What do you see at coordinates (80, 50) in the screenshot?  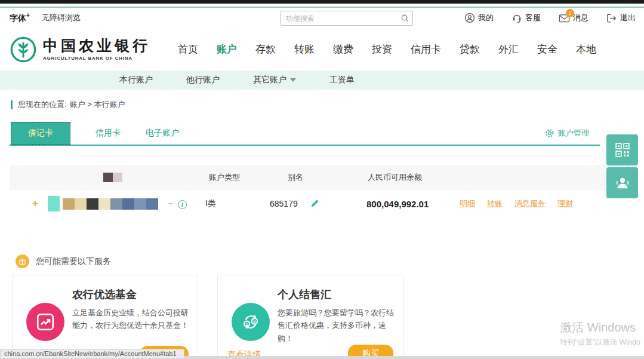 I see `bank-logo: 中国农业银行 AGRICULTURAL BANK OF CHINA` at bounding box center [80, 50].